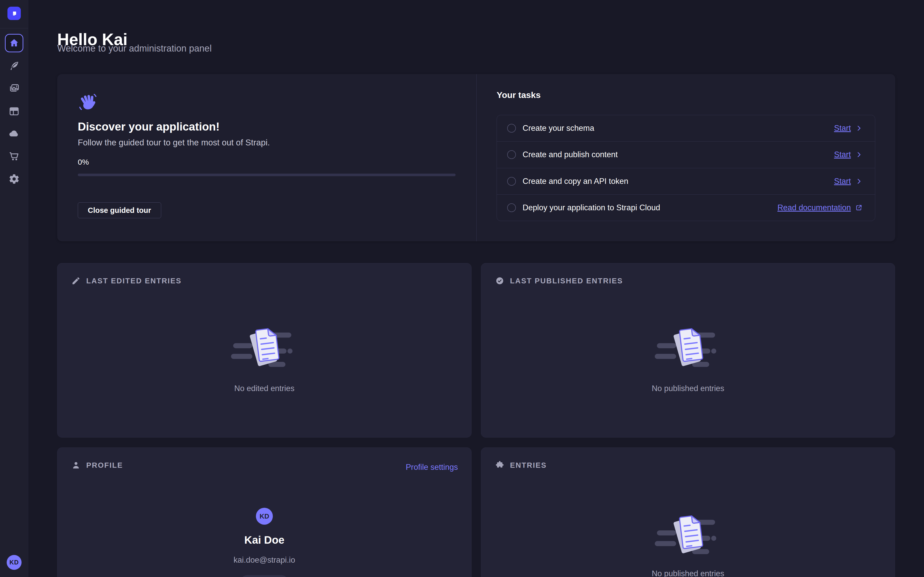 The width and height of the screenshot is (924, 577). I want to click on task-label: Create and copy an API token, so click(678, 181).